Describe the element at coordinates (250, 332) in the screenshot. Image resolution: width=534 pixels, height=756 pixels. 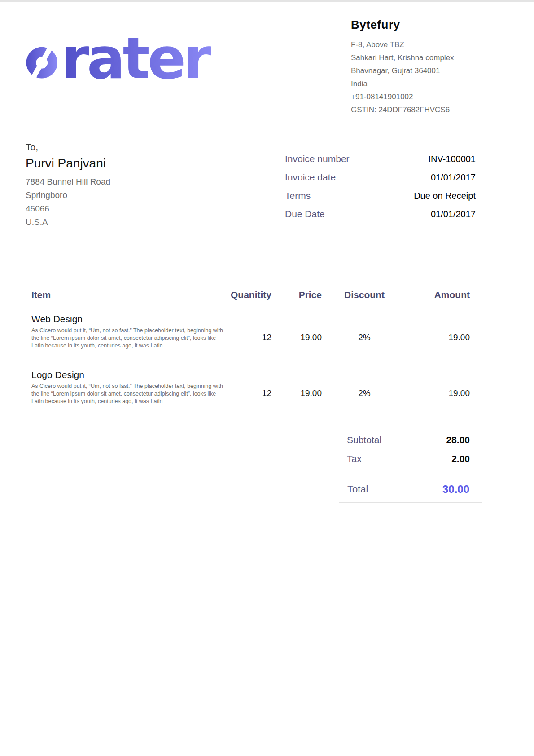
I see `table-row: Web Design As Cicero would put it, “Um, …` at that location.